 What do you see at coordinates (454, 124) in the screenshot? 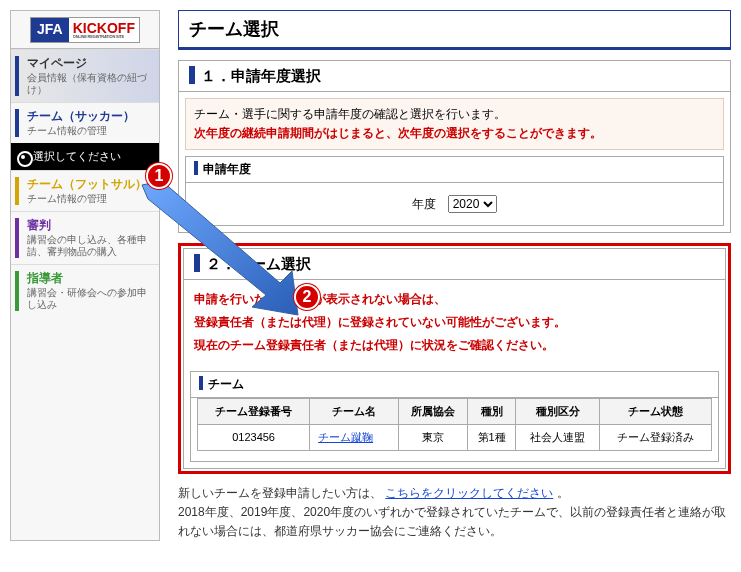
I see `notice-box: チーム・選手に関する申請年度の確認と選択を行います。 次年度の継続申請期間がはじ…` at bounding box center [454, 124].